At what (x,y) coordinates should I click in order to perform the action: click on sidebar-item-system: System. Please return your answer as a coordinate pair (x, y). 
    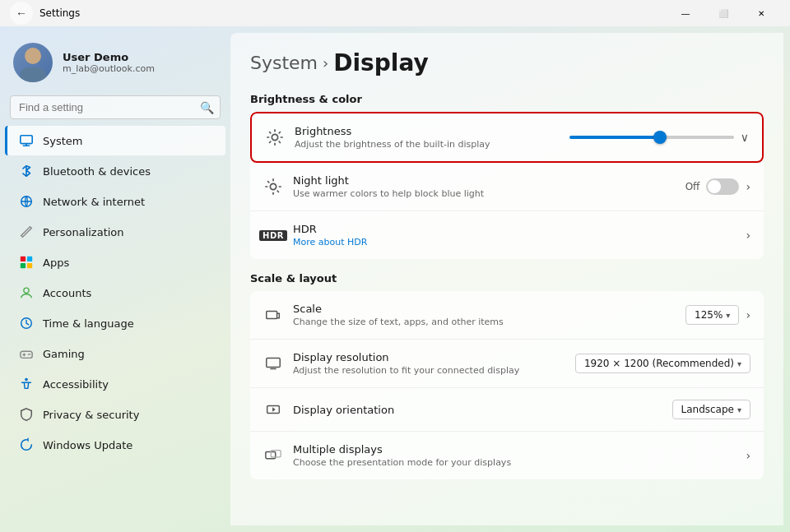
    Looking at the image, I should click on (115, 141).